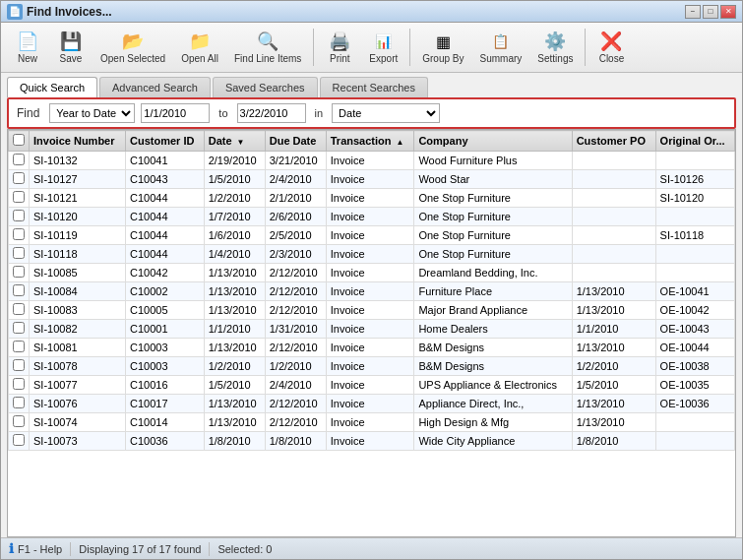 The height and width of the screenshot is (560, 743). I want to click on cell-invoice-number: SI-10076, so click(78, 404).